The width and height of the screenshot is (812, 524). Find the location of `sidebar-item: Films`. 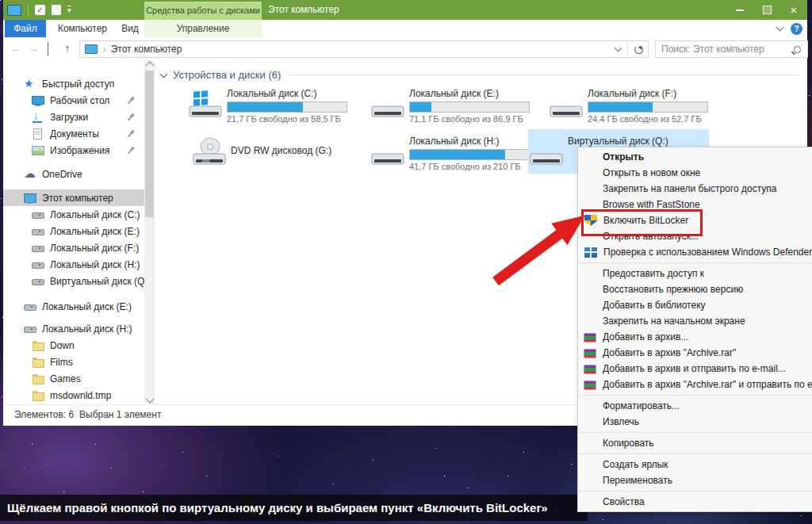

sidebar-item: Films is located at coordinates (74, 361).